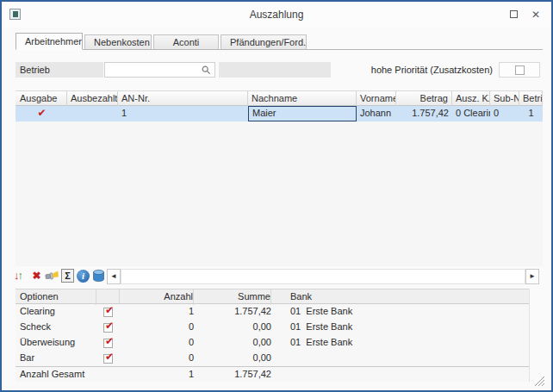 The image size is (553, 392). What do you see at coordinates (536, 15) in the screenshot?
I see `close-button: ✕` at bounding box center [536, 15].